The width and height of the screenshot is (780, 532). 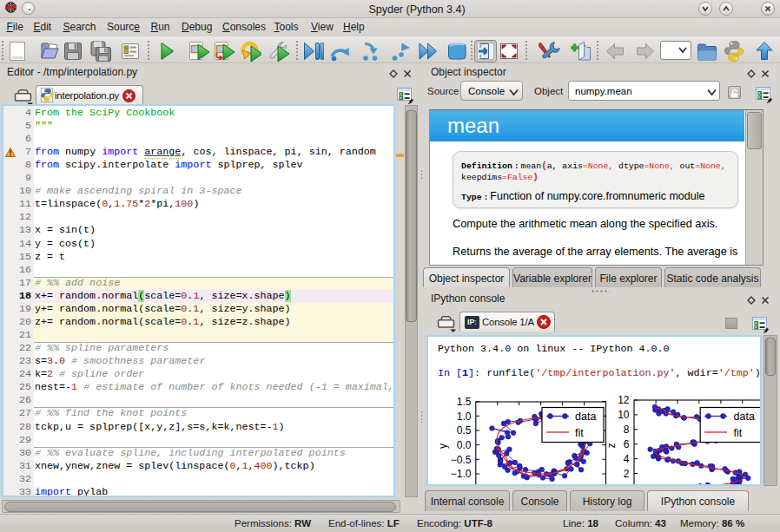 What do you see at coordinates (627, 430) in the screenshot?
I see `svg-text: 8` at bounding box center [627, 430].